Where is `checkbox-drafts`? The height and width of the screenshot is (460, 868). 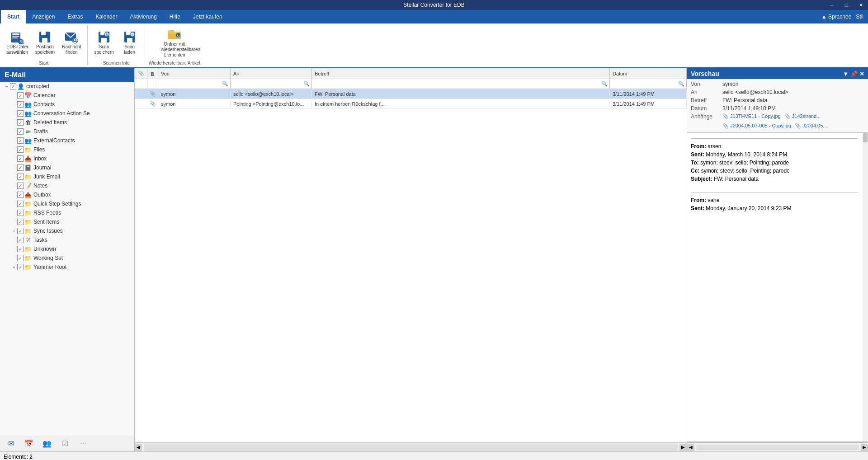
checkbox-drafts is located at coordinates (20, 131).